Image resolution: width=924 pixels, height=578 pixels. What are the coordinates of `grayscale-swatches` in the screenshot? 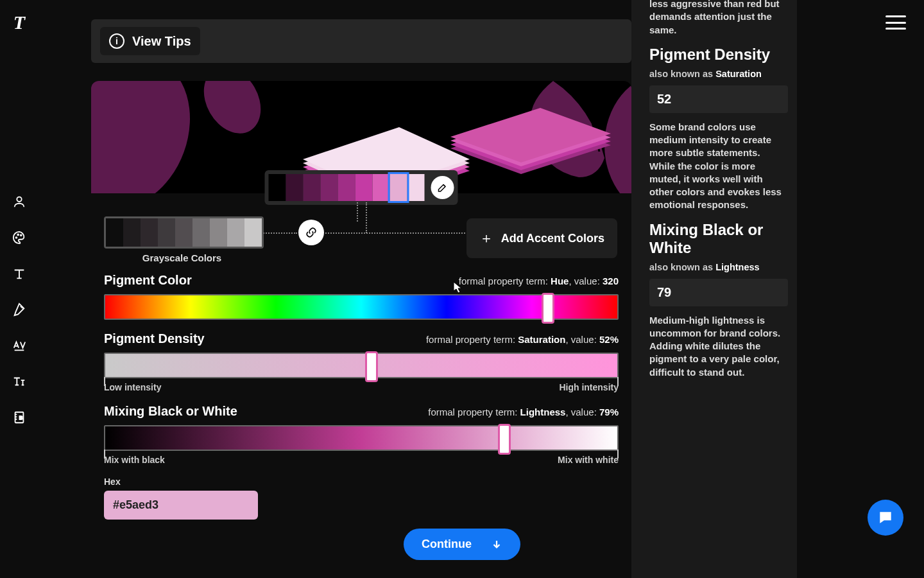 It's located at (184, 232).